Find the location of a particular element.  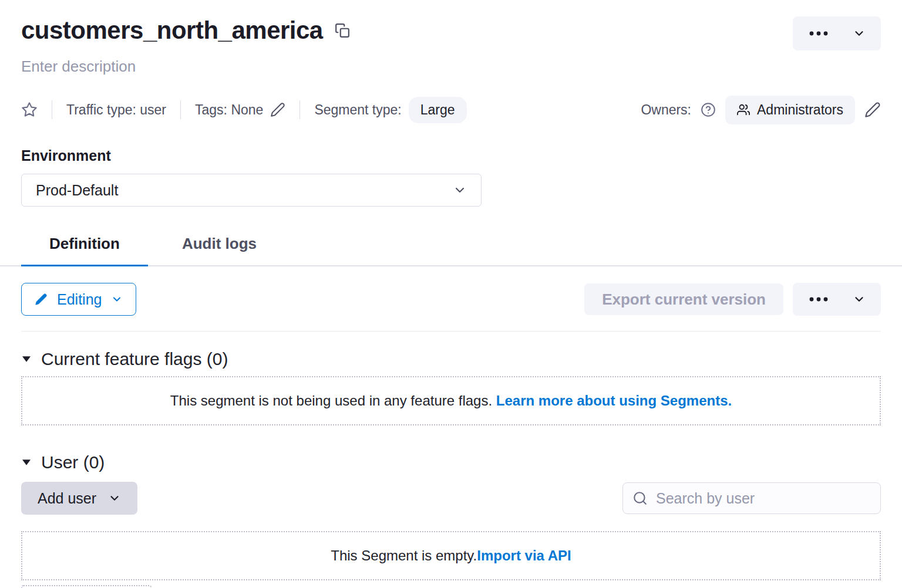

environment-label: Environment is located at coordinates (451, 156).